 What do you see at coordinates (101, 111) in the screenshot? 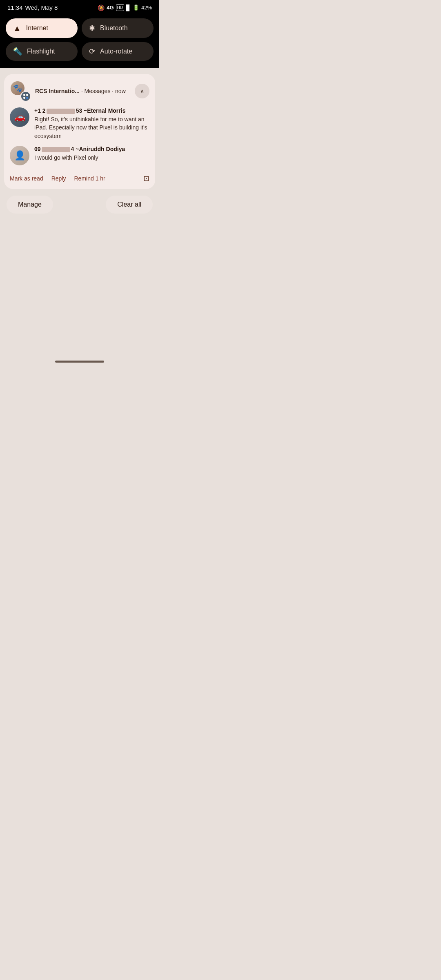
I see `sender-suffix-1: 53 ~Eternal Morris` at bounding box center [101, 111].